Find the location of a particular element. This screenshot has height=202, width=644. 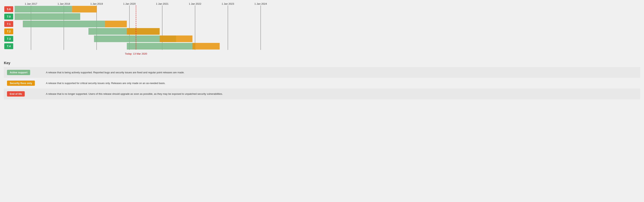

key-description: A release that is no longer supported. U… is located at coordinates (134, 94).